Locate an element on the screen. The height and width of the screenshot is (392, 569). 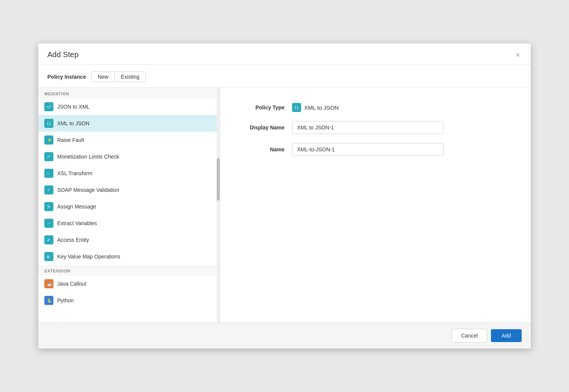
policy-item-xsl-transform: ↔ XSL Transform is located at coordinates (129, 173).